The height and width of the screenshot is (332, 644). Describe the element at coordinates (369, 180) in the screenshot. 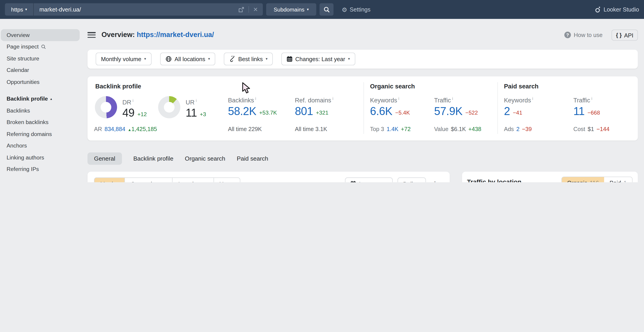

I see `date-range-dropdown: Last year ▾` at that location.